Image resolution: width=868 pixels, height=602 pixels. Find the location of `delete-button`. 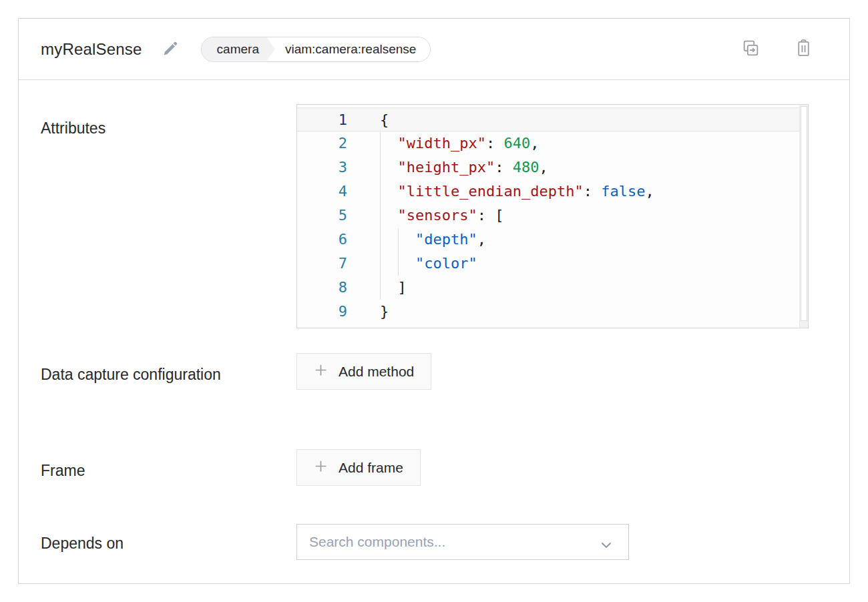

delete-button is located at coordinates (804, 49).